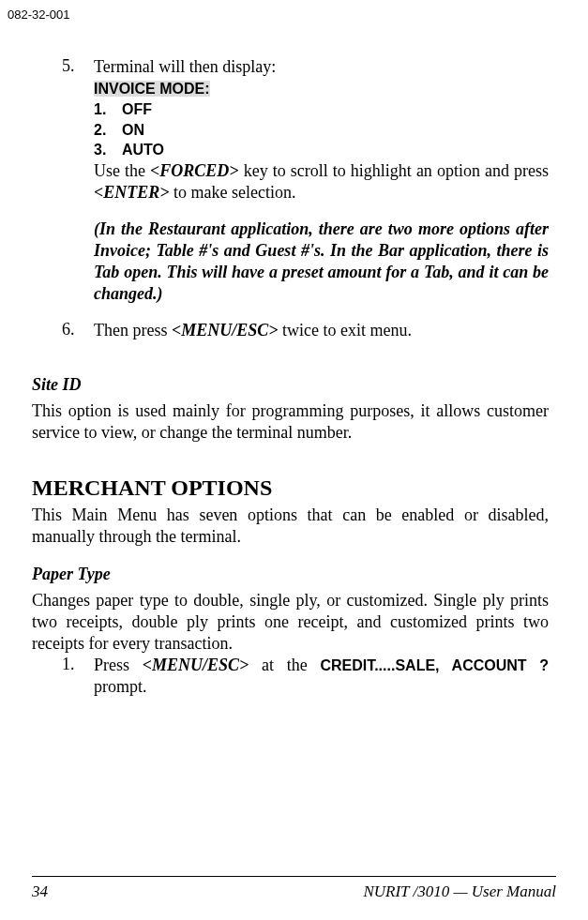 Image resolution: width=588 pixels, height=920 pixels. I want to click on invoice-mode-label: INVOICE MODE:, so click(152, 88).